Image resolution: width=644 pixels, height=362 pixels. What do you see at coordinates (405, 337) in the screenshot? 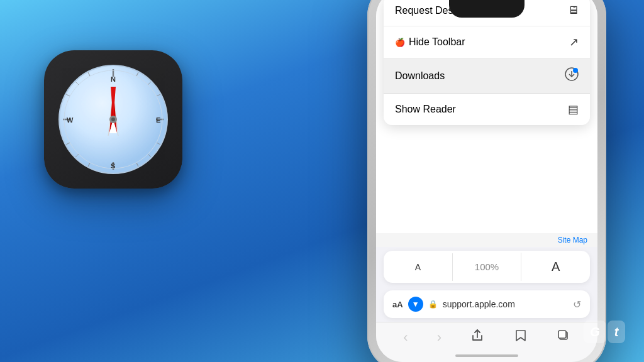
I see `back-button: ‹` at bounding box center [405, 337].